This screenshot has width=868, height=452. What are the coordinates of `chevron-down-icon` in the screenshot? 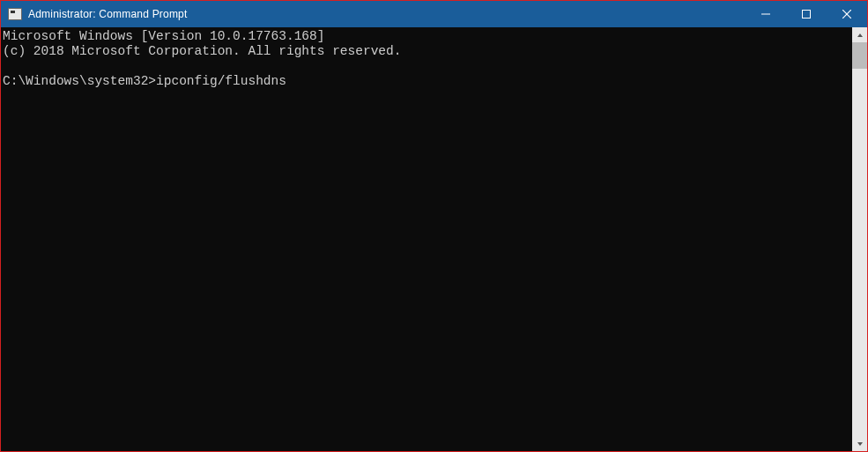 It's located at (860, 444).